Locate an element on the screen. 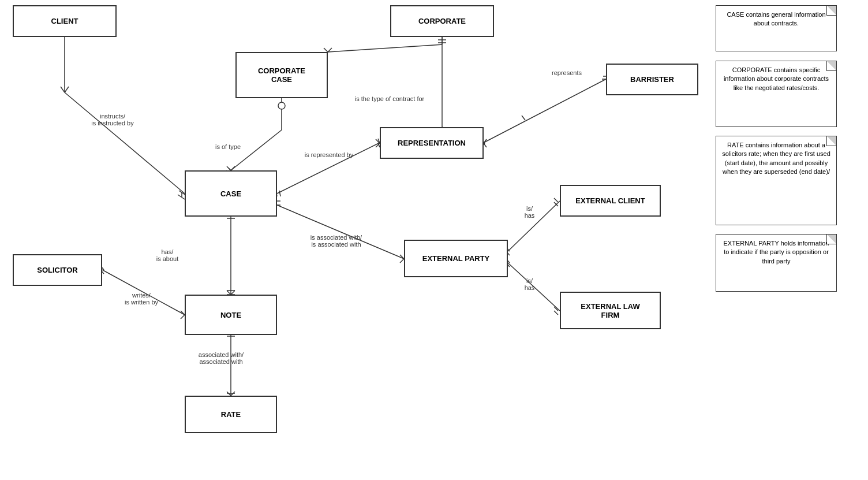 The height and width of the screenshot is (480, 868). entity-note-label: NOTE is located at coordinates (231, 315).